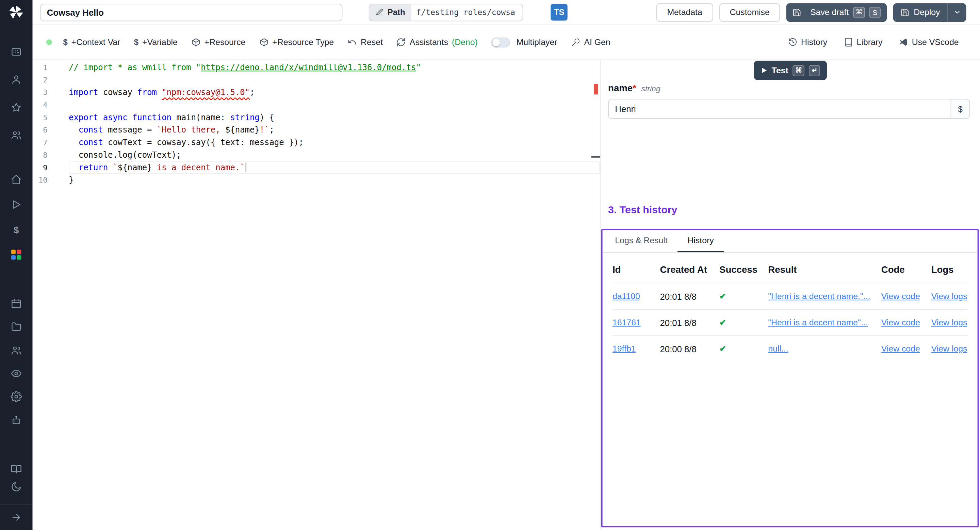 The width and height of the screenshot is (980, 530). What do you see at coordinates (501, 42) in the screenshot?
I see `multiplayer-toggle` at bounding box center [501, 42].